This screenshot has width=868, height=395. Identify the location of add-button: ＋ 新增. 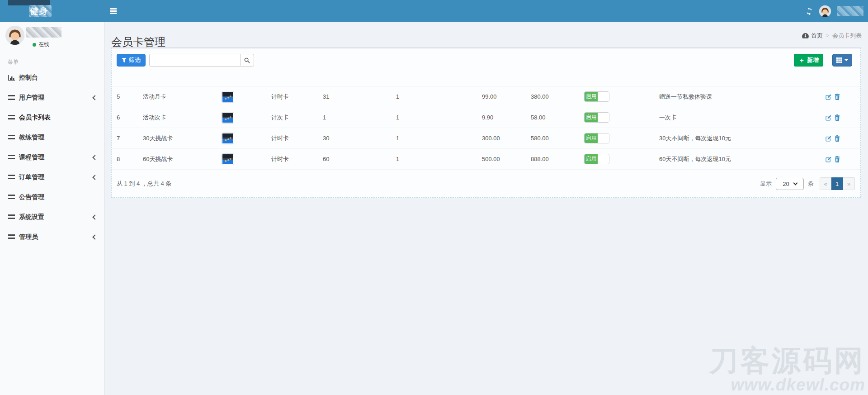
(808, 60).